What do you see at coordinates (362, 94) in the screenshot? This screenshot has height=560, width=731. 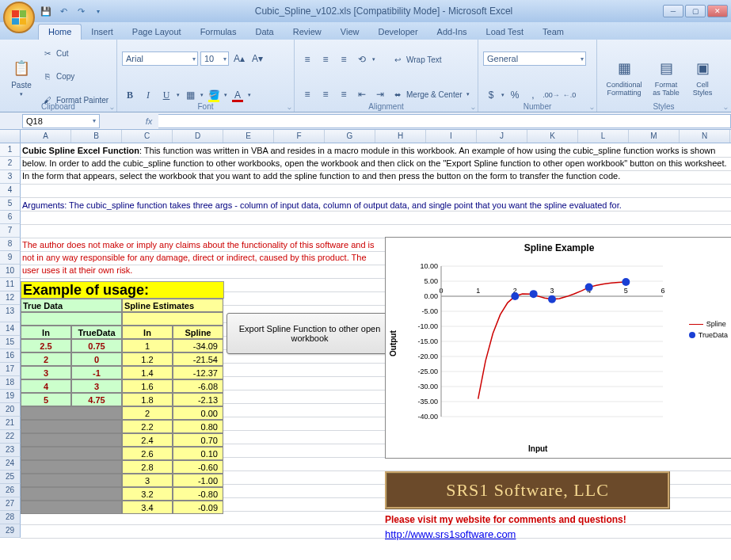 I see `indent-decrease-icon: ⇤` at bounding box center [362, 94].